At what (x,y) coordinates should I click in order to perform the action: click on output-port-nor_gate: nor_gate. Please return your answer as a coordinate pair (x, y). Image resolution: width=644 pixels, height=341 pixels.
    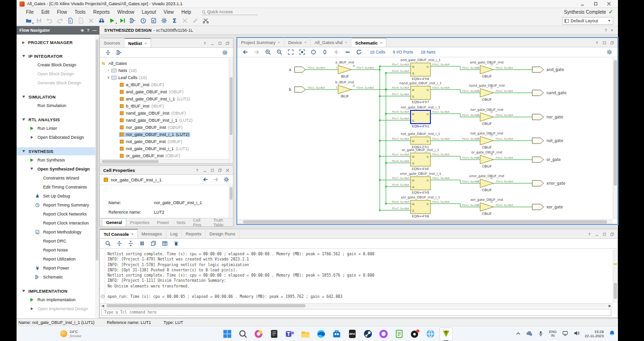
    Looking at the image, I should click on (547, 117).